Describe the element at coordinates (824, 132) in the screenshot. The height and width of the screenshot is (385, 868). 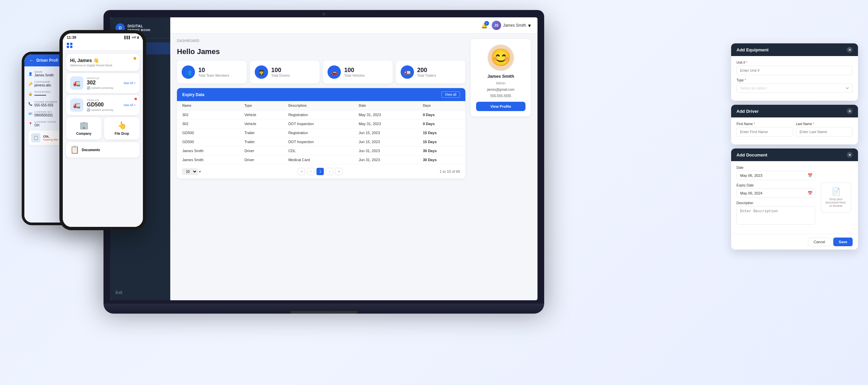
I see `last-name-input` at that location.